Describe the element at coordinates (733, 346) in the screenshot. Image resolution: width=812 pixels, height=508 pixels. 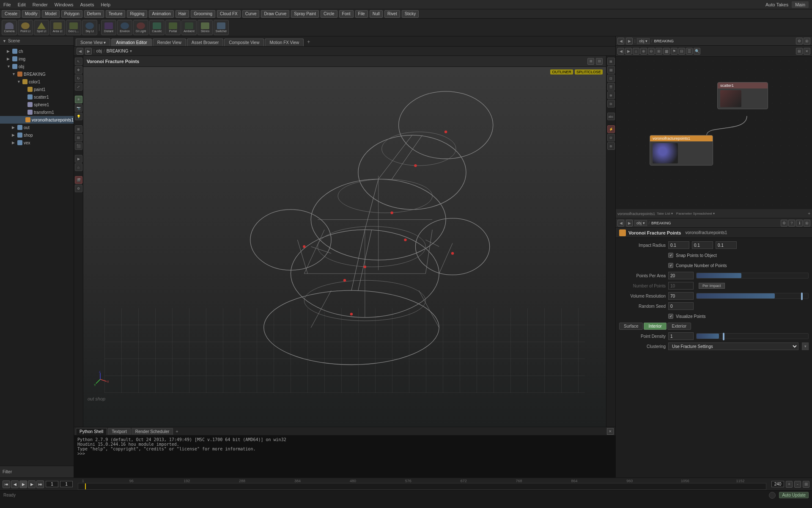
I see `prop-cl-dropdown: Use Fracture Settings` at that location.